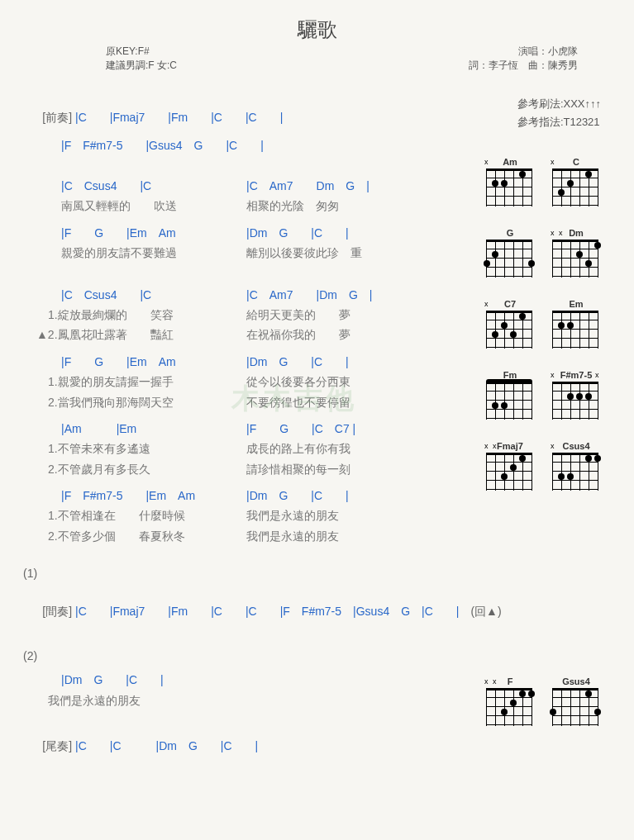  I want to click on diagram-Dm: Dm xx, so click(576, 253).